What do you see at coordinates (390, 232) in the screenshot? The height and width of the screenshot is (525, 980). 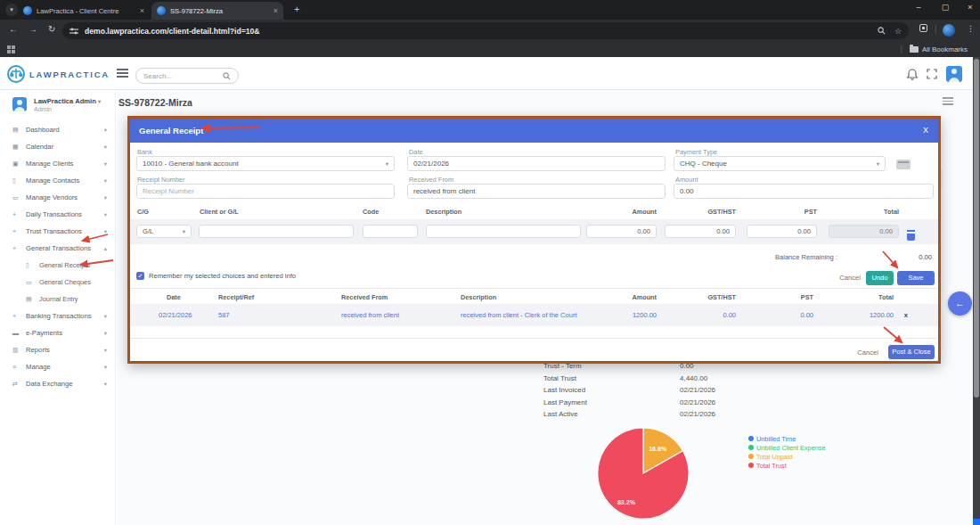 I see `code-input` at bounding box center [390, 232].